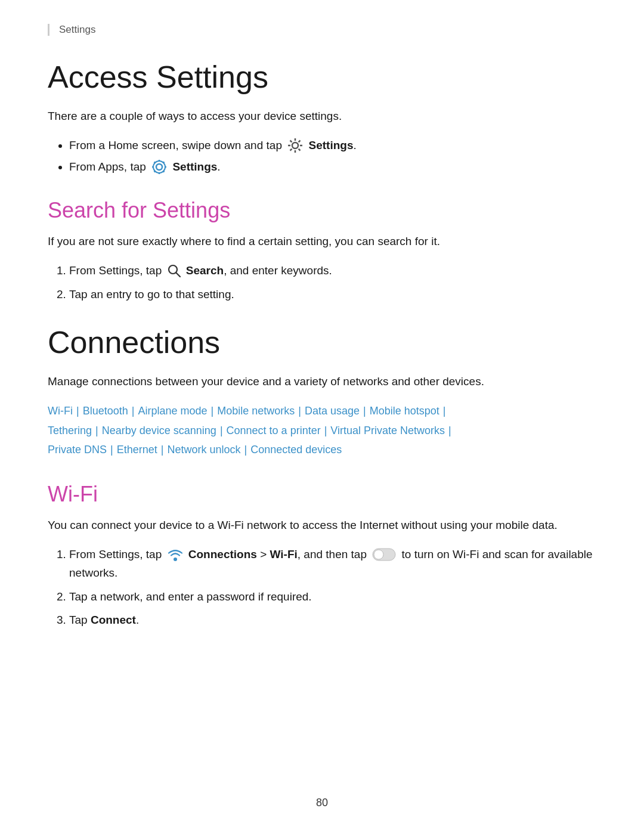 The height and width of the screenshot is (833, 644). What do you see at coordinates (322, 78) in the screenshot?
I see `access-settings-title: Access Settings` at bounding box center [322, 78].